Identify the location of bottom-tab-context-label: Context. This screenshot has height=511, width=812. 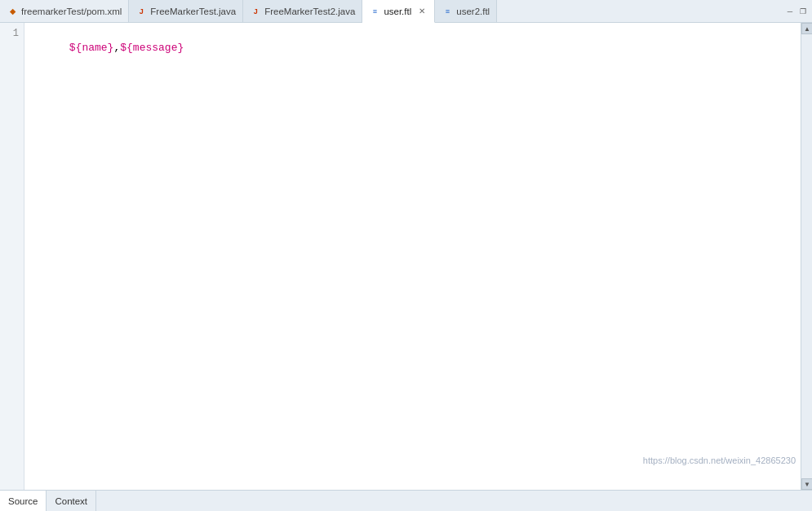
(71, 501).